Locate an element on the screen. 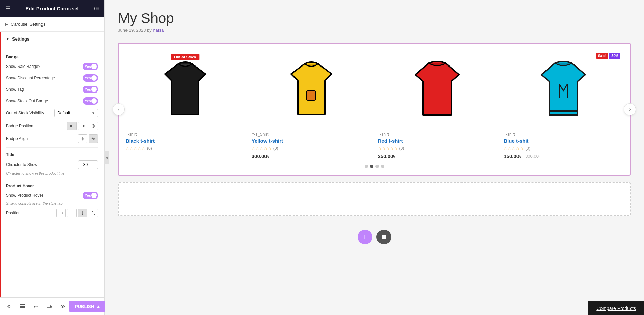 This screenshot has height=315, width=644. title-section-label: Title is located at coordinates (52, 155).